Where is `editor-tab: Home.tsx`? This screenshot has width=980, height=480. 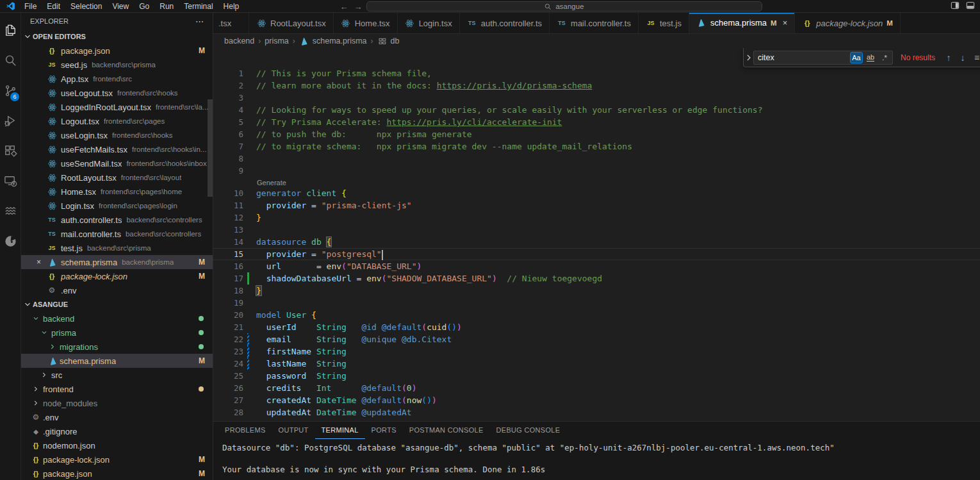
editor-tab: Home.tsx is located at coordinates (366, 23).